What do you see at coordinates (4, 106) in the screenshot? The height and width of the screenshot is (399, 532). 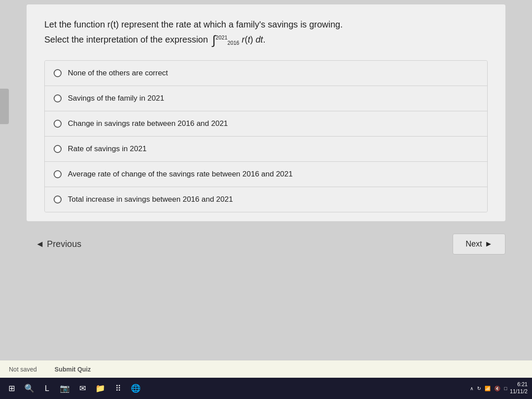 I see `left-tab-handle` at bounding box center [4, 106].